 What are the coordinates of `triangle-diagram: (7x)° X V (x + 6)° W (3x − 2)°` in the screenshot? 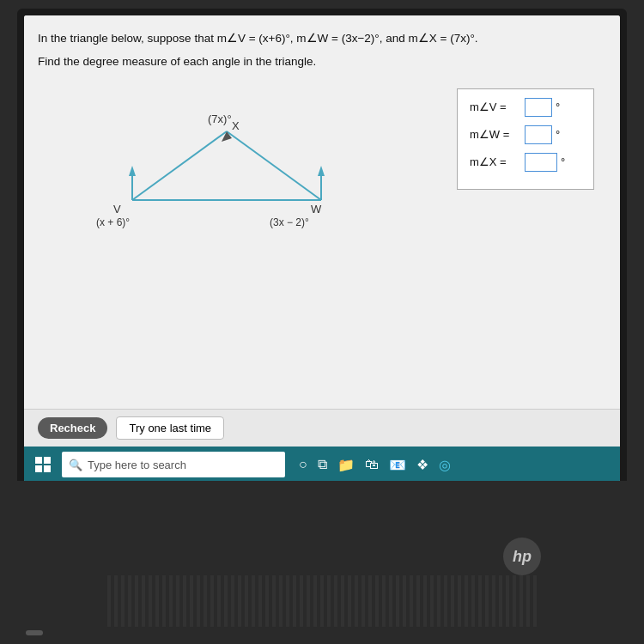 It's located at (201, 166).